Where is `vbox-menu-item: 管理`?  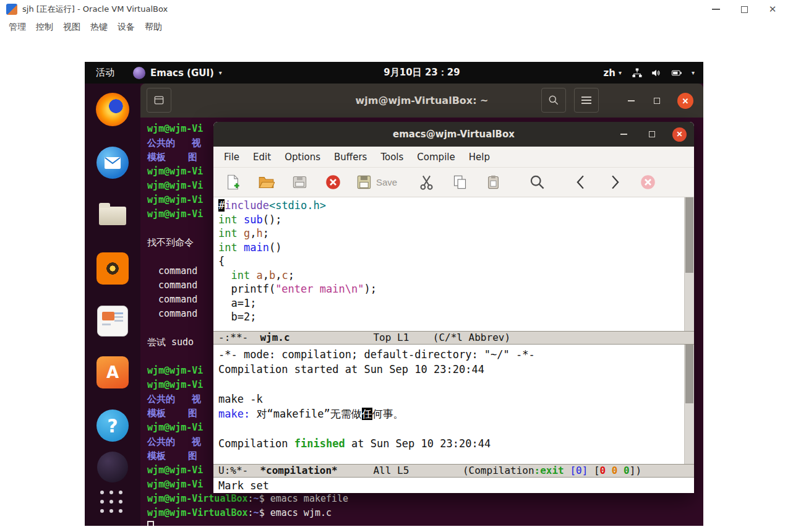
vbox-menu-item: 管理 is located at coordinates (17, 27).